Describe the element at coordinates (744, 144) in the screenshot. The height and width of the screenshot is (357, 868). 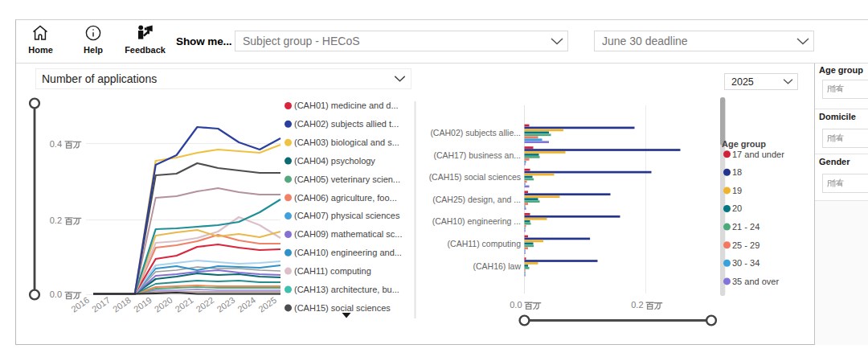
I see `svg-text: Age group` at that location.